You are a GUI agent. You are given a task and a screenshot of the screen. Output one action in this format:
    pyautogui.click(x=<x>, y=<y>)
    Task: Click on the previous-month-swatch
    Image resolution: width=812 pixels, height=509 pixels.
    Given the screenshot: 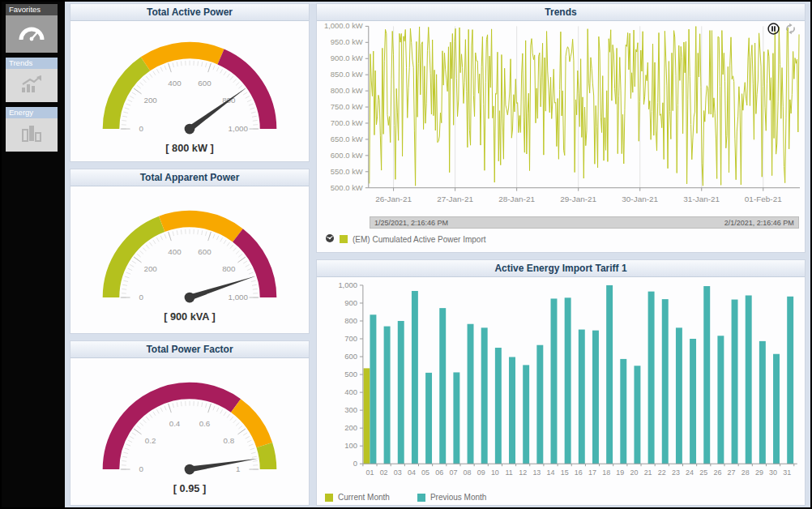 What is the action you would take?
    pyautogui.click(x=421, y=498)
    